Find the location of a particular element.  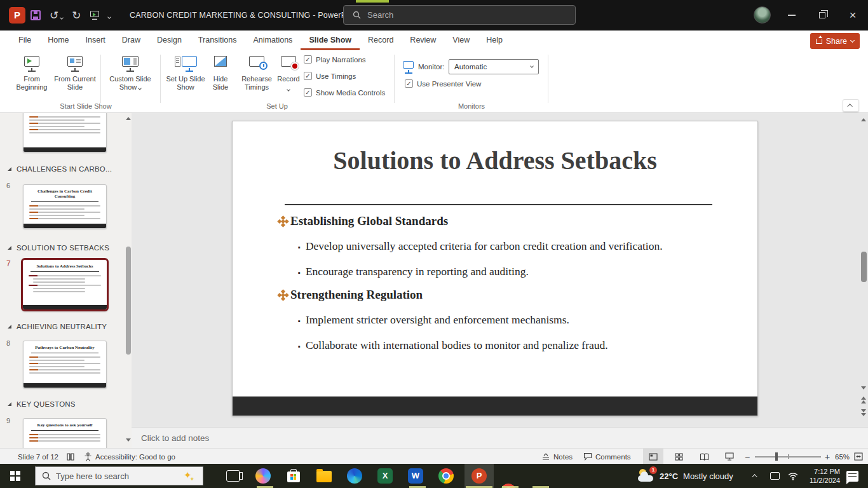

custom-slide-show-button: Custom Slide Show is located at coordinates (130, 73).